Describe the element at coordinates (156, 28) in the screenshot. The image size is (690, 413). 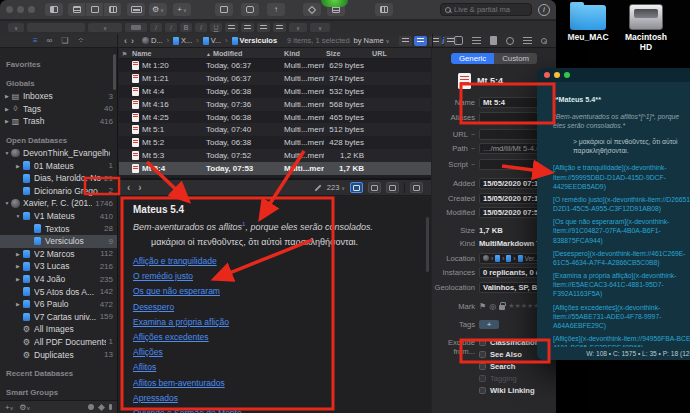
I see `stroke-button-1: /` at that location.